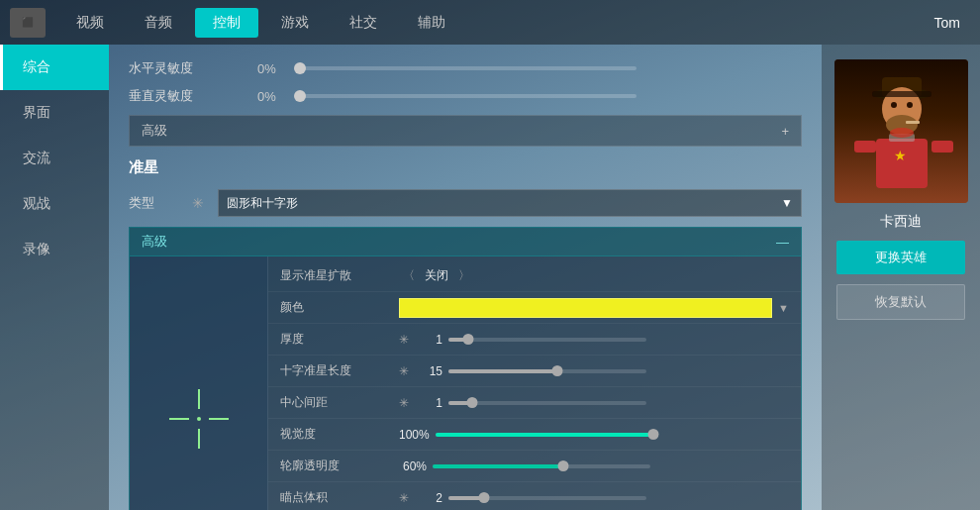  I want to click on thickness-slider-thumb, so click(469, 339).